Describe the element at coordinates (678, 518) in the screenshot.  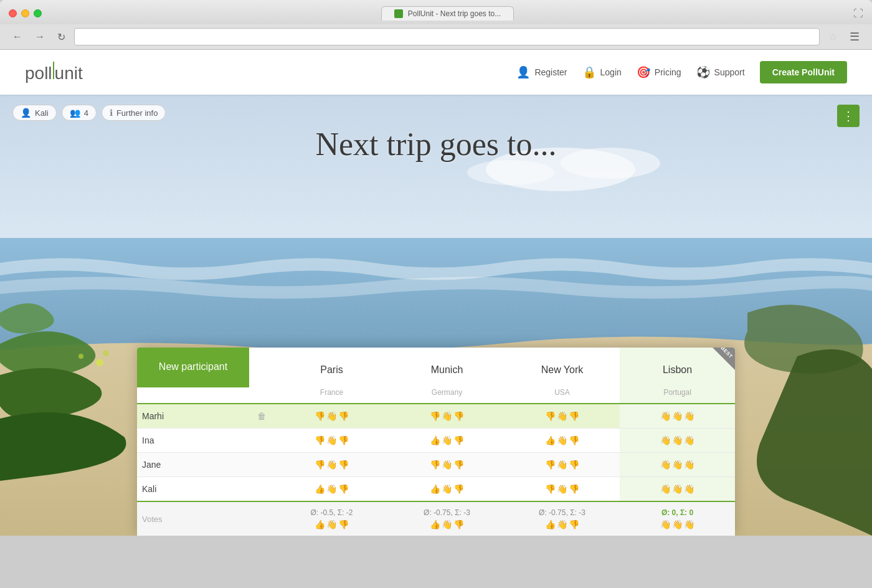
I see `votes-stats-lisbon: Ø: 0, Σ: 0 👋 👋 👋` at that location.